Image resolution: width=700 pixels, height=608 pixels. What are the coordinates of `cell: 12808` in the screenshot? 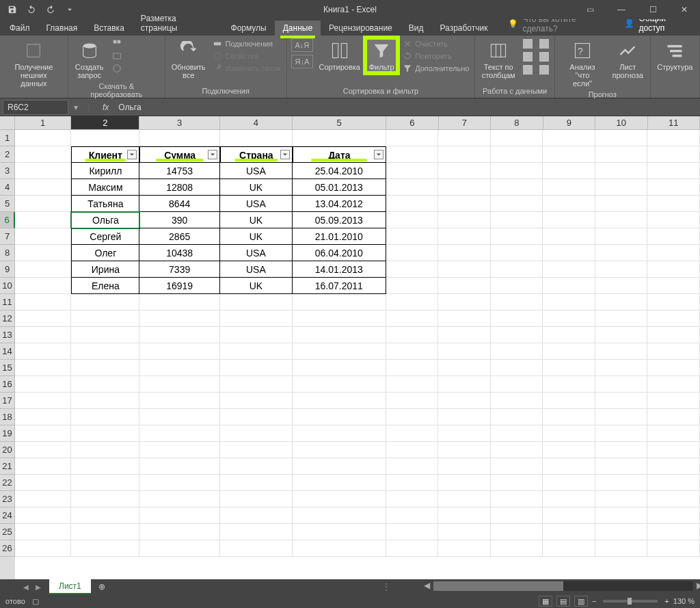 It's located at (180, 187).